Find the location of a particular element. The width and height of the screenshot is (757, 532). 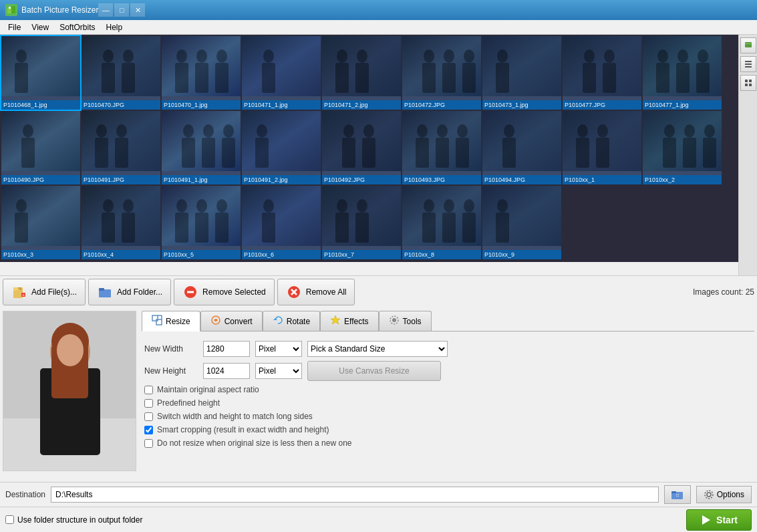

image-cell-20: P1010xx_5 is located at coordinates (201, 223).